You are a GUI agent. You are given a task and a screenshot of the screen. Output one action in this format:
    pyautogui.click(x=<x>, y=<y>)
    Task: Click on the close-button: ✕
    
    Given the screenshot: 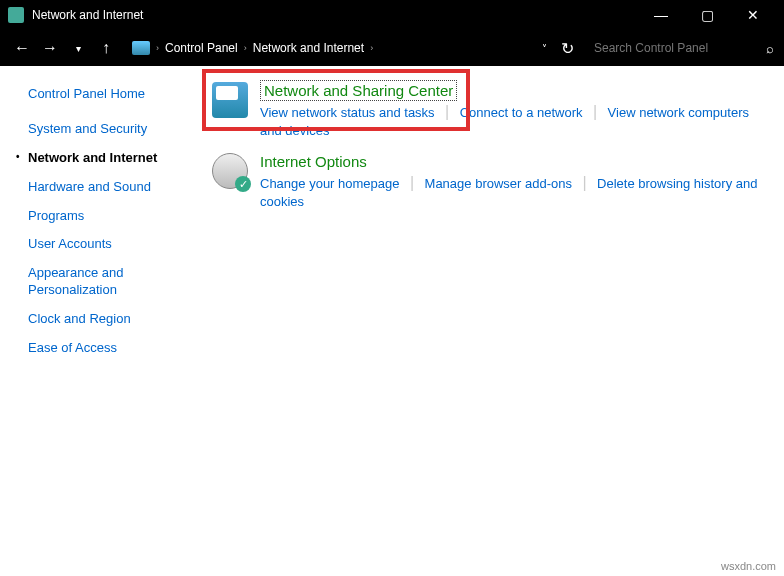 What is the action you would take?
    pyautogui.click(x=753, y=15)
    